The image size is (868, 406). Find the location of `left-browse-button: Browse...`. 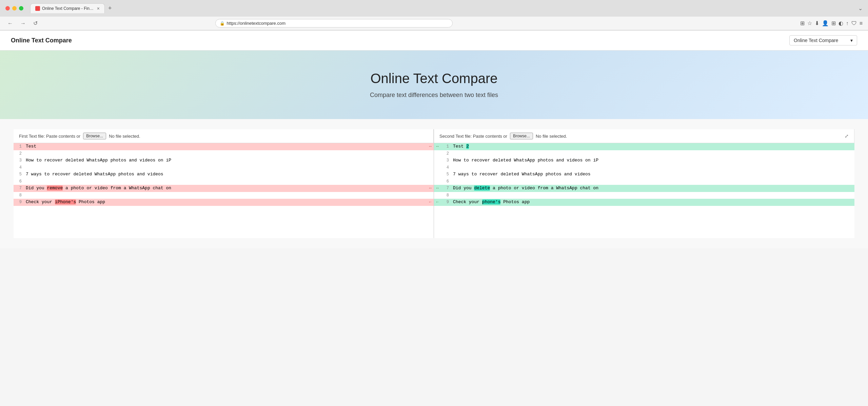

left-browse-button: Browse... is located at coordinates (95, 136).